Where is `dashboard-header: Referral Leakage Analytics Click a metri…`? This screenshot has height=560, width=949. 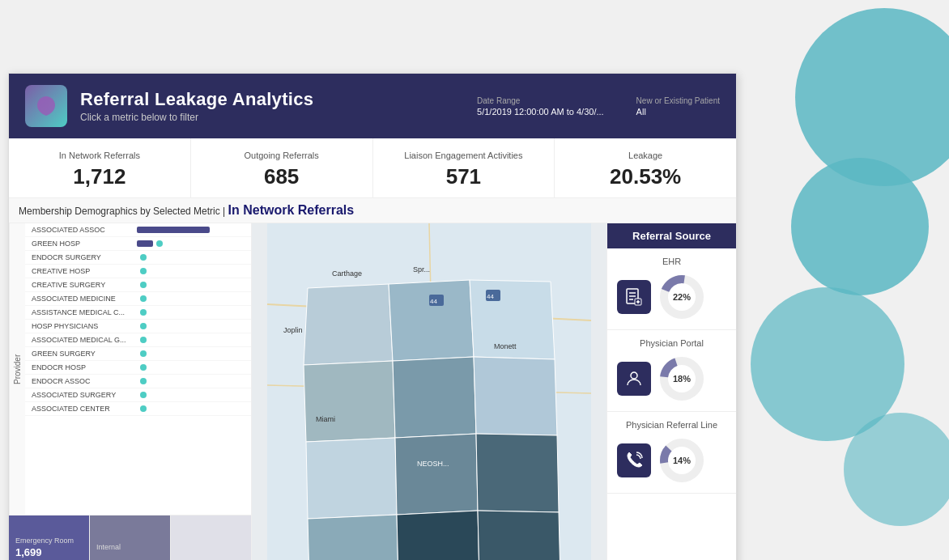
dashboard-header: Referral Leakage Analytics Click a metri… is located at coordinates (372, 106).